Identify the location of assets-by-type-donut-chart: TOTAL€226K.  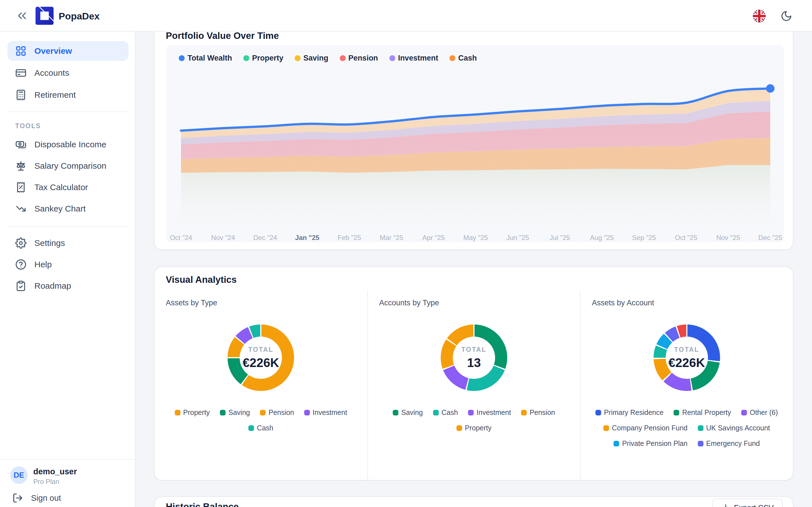
(261, 358).